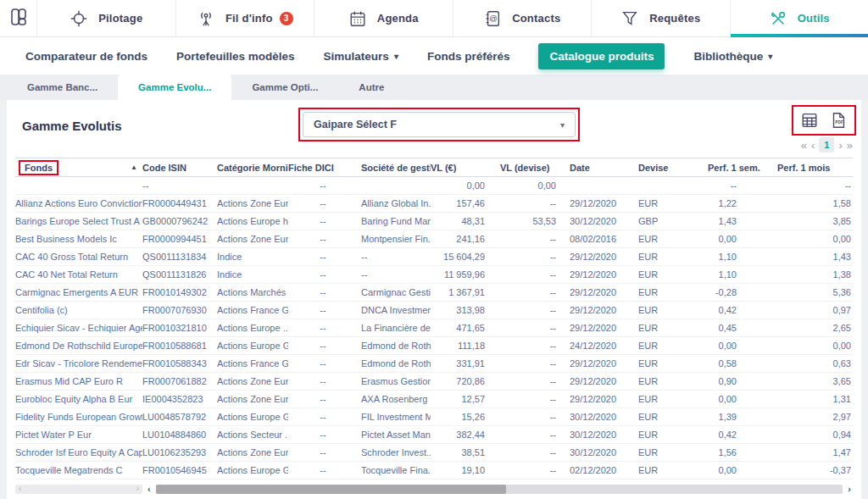 This screenshot has height=499, width=868. I want to click on column-header-perf-1-mois: Perf. 1 mois, so click(815, 168).